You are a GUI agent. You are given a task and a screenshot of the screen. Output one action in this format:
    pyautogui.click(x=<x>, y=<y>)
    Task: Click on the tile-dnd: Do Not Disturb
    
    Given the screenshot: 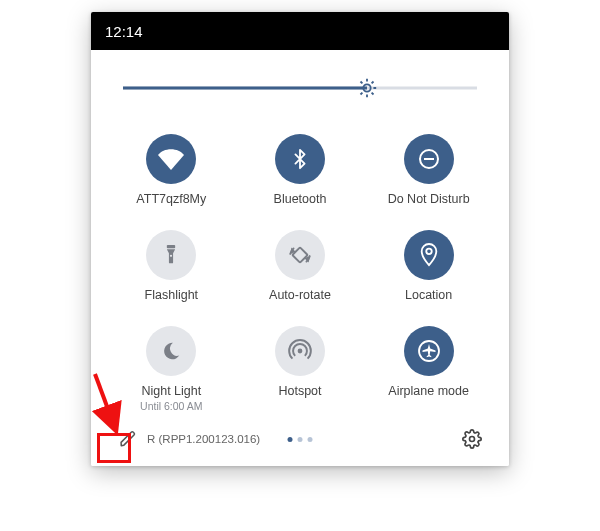 What is the action you would take?
    pyautogui.click(x=428, y=171)
    